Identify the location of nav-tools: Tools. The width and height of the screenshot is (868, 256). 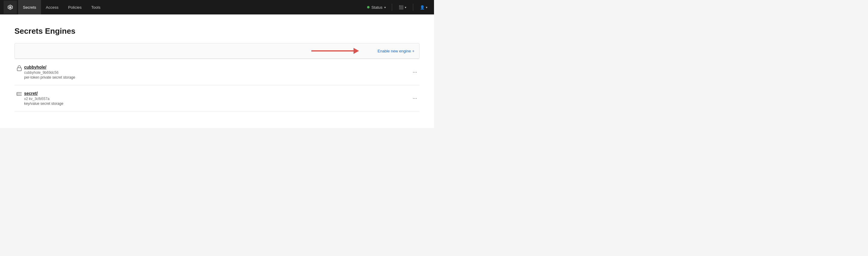
(96, 7).